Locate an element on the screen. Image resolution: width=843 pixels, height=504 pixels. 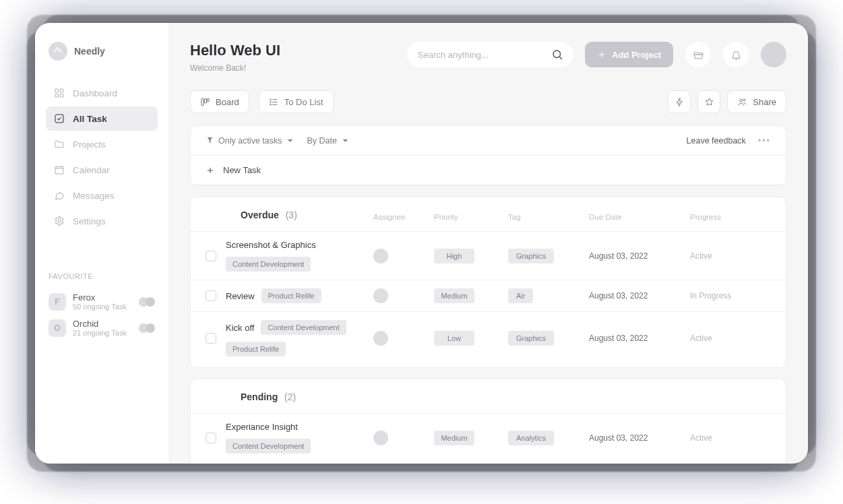
col-assignee: Assignee is located at coordinates (404, 217).